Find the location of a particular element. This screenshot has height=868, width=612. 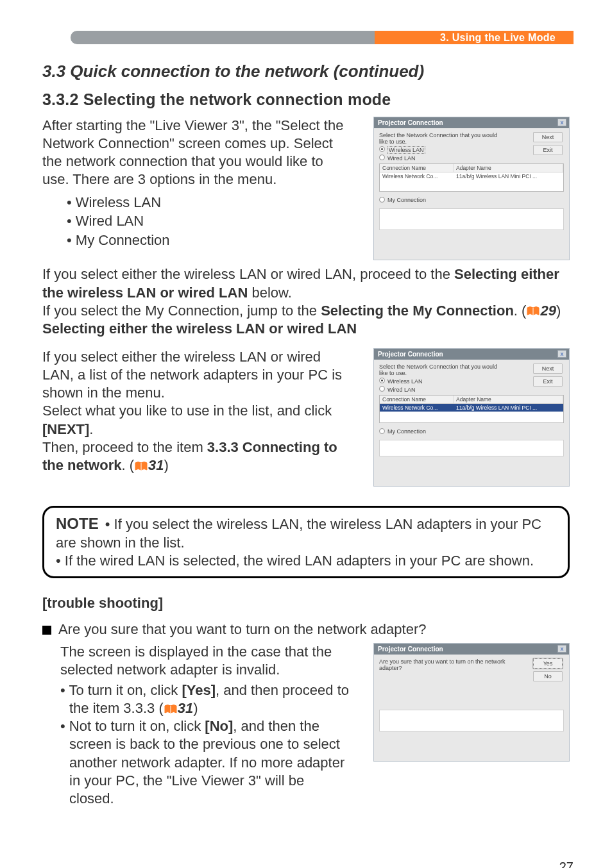

paragraph-selecting-myconn: If you select the My Connection, jump to… is located at coordinates (306, 311).